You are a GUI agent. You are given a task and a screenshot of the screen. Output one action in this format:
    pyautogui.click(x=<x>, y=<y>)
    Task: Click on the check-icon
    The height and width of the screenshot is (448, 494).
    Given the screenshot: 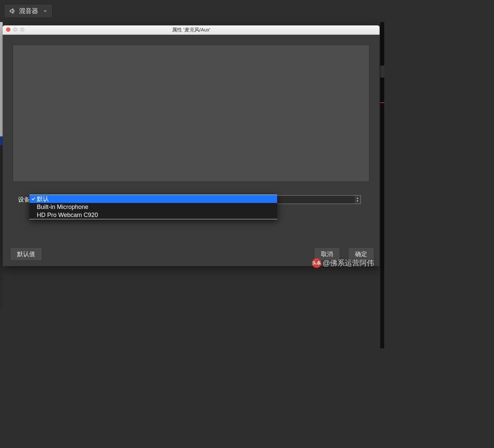 What is the action you would take?
    pyautogui.click(x=33, y=199)
    